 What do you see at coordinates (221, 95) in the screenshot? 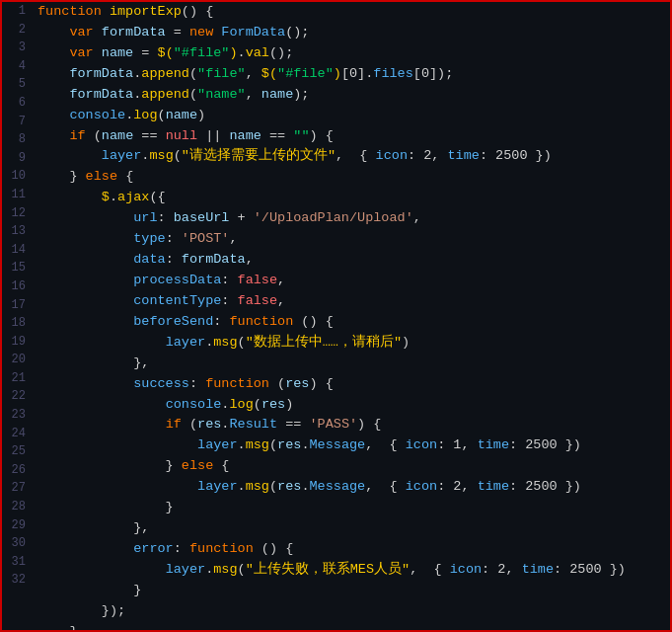
I see `str-token: "name"` at bounding box center [221, 95].